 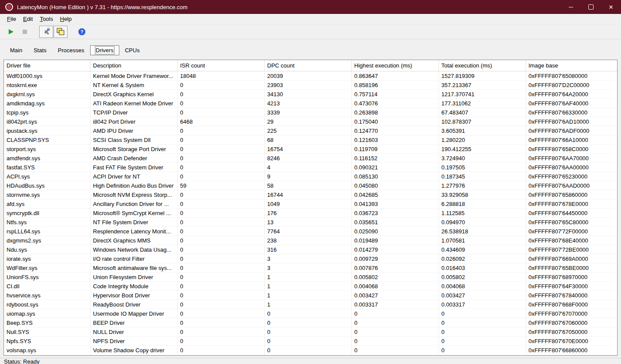 What do you see at coordinates (395, 66) in the screenshot?
I see `col-highest-execution: Highest execution (ms)` at bounding box center [395, 66].